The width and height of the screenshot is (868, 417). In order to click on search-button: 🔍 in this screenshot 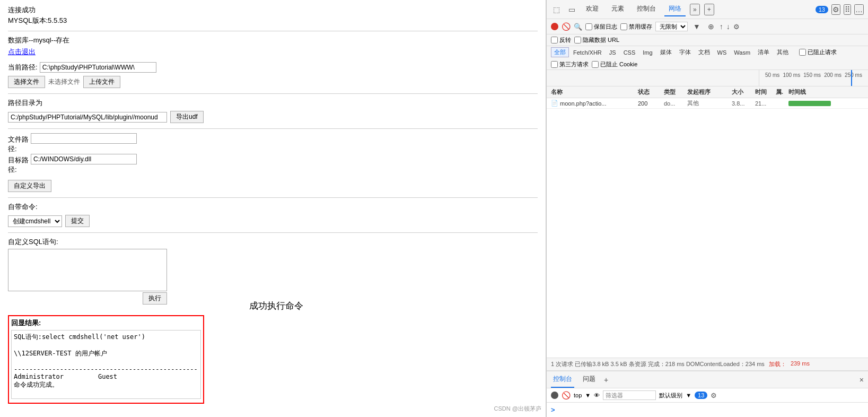, I will do `click(578, 27)`.